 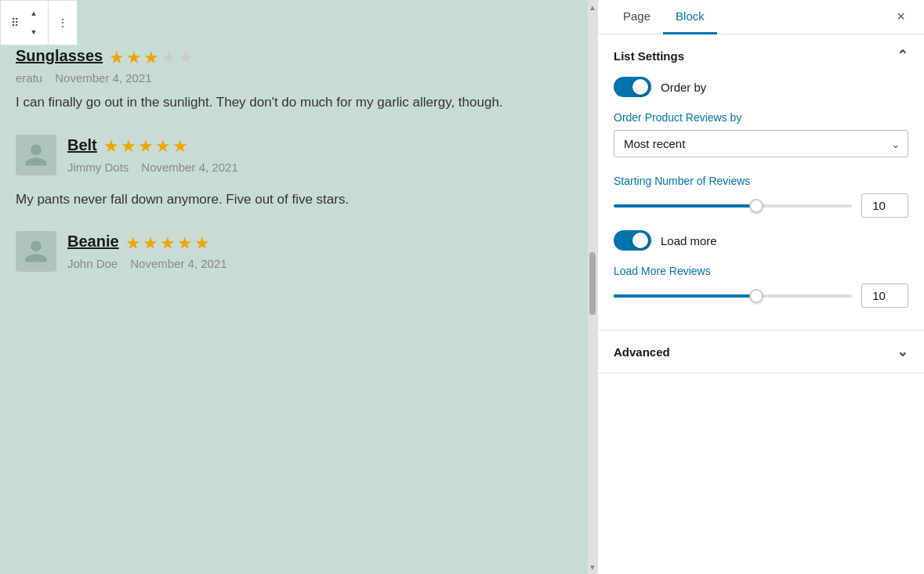 What do you see at coordinates (98, 168) in the screenshot?
I see `review-author: Jimmy Dots` at bounding box center [98, 168].